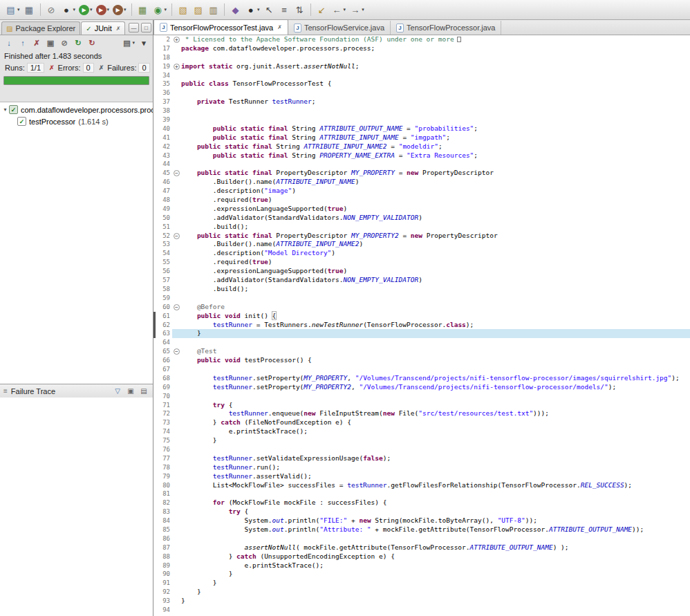 This screenshot has height=616, width=690. What do you see at coordinates (422, 111) in the screenshot?
I see `code-line: 38` at bounding box center [422, 111].